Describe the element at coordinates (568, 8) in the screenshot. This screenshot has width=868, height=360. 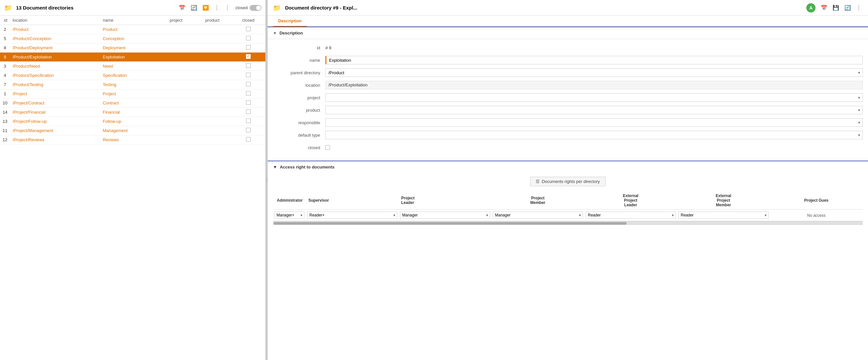
I see `right-header: 📁 Document directory #9 - Expl... A 📅 💾 …` at that location.